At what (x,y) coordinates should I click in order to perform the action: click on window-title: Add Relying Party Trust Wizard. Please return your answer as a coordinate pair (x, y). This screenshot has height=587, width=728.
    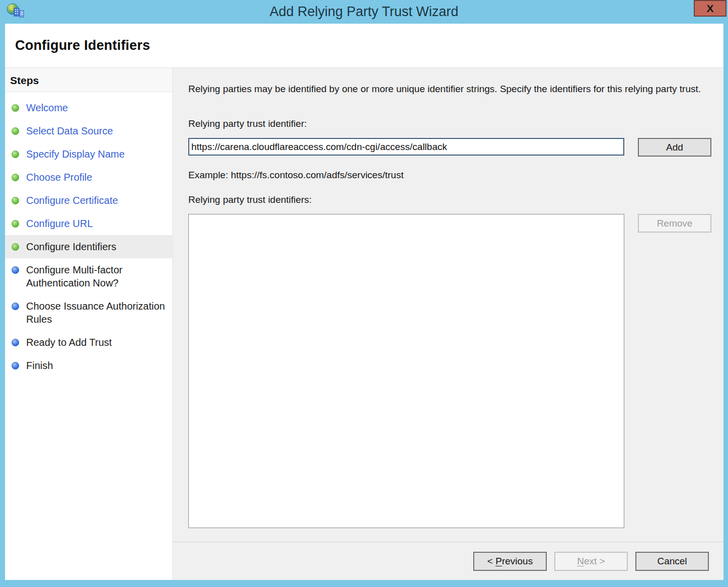
    Looking at the image, I should click on (364, 12).